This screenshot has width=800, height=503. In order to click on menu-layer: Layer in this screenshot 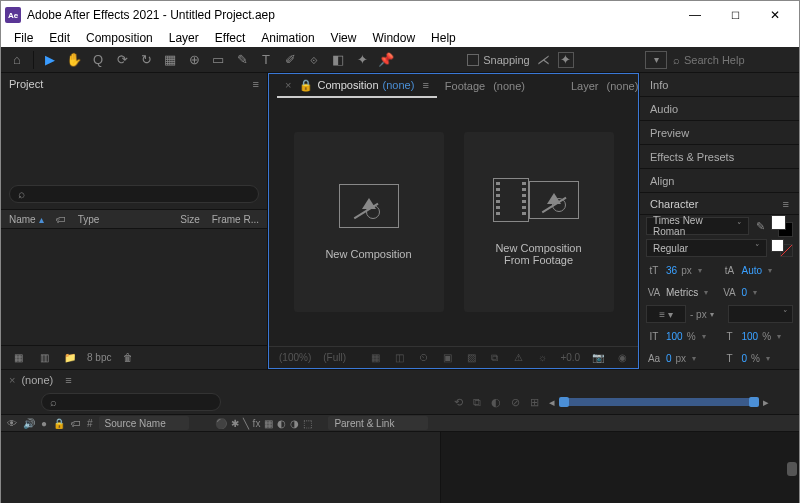, I will do `click(184, 38)`.